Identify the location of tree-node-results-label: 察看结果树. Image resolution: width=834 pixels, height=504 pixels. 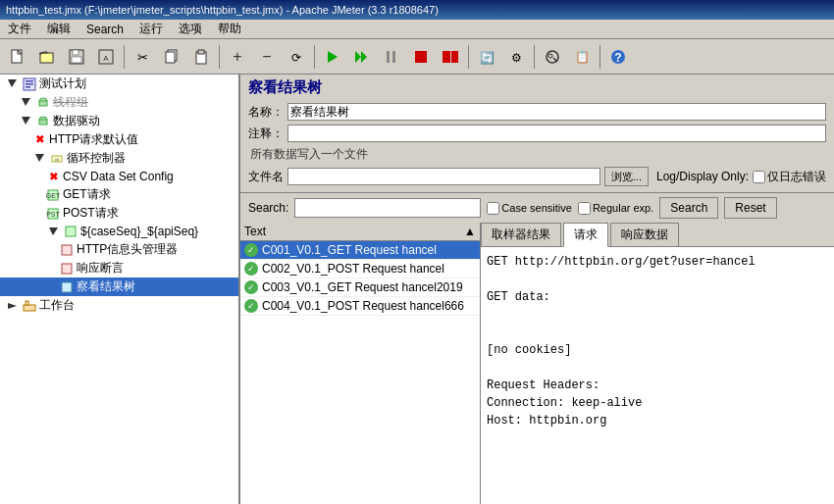
(106, 286).